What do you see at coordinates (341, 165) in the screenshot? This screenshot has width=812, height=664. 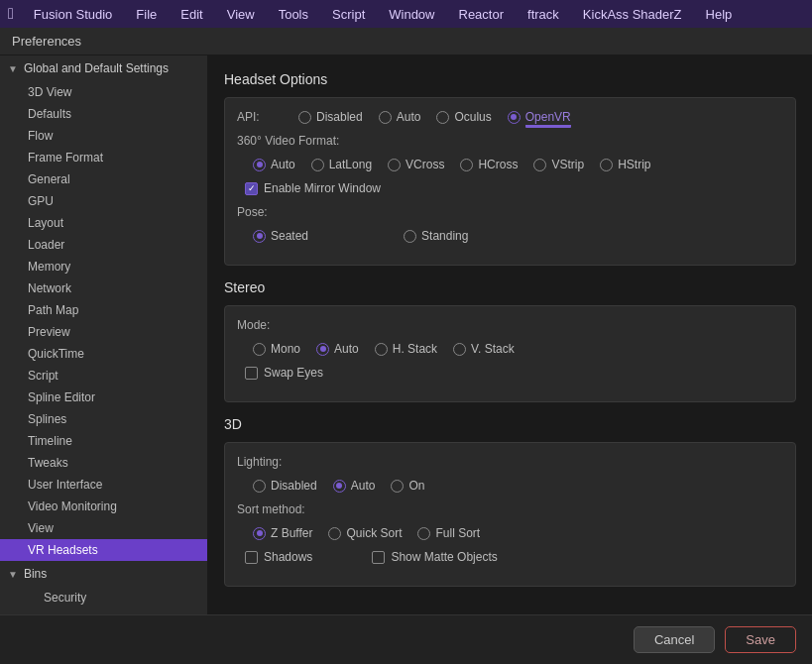 I see `vf-latlong-option: LatLong` at bounding box center [341, 165].